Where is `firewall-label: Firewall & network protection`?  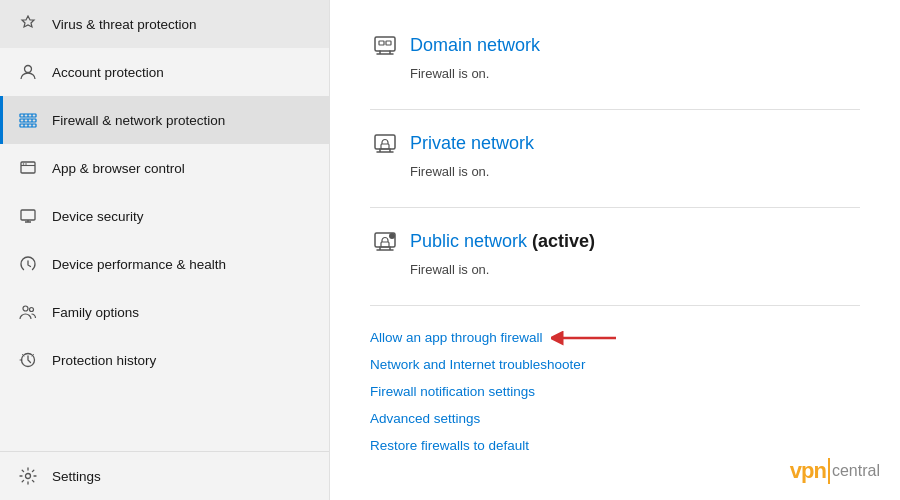 firewall-label: Firewall & network protection is located at coordinates (138, 120).